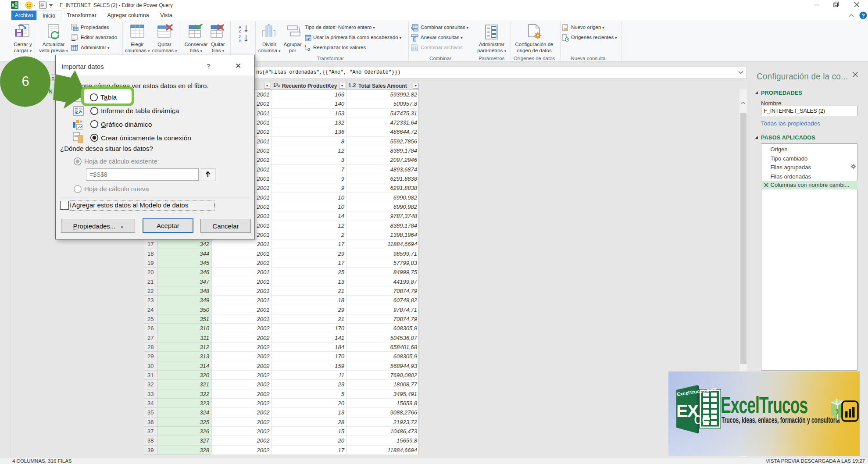  Describe the element at coordinates (702, 418) in the screenshot. I see `svg-text: ce` at that location.